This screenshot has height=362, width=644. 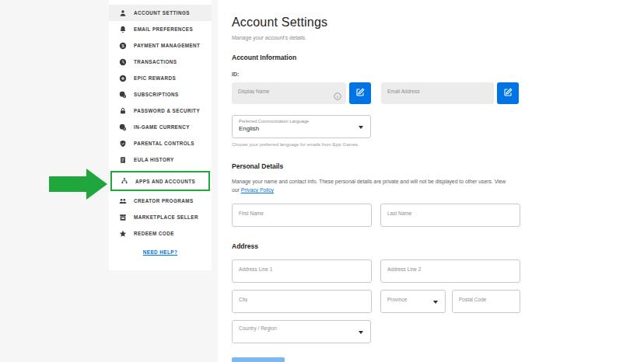 What do you see at coordinates (450, 218) in the screenshot?
I see `last-name-input` at bounding box center [450, 218].